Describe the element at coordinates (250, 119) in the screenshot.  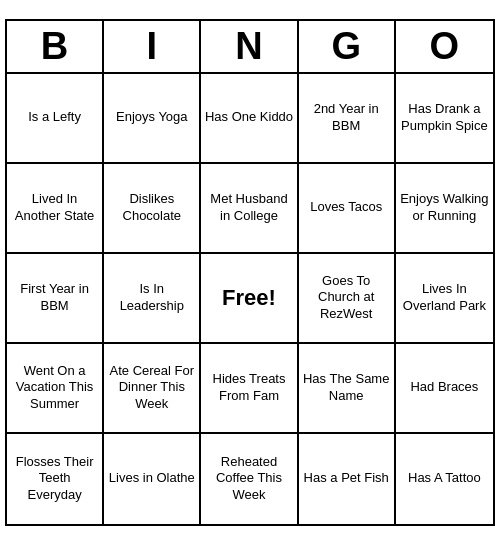
I see `bingo-cell-2: Has One Kiddo` at that location.